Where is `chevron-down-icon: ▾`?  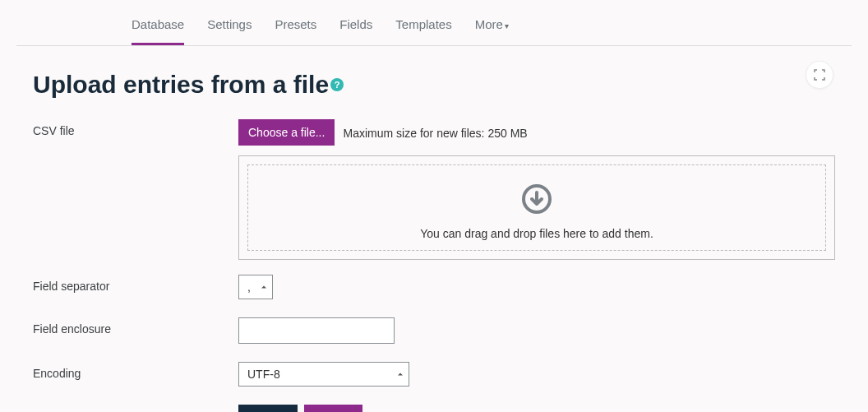
chevron-down-icon: ▾ is located at coordinates (506, 26).